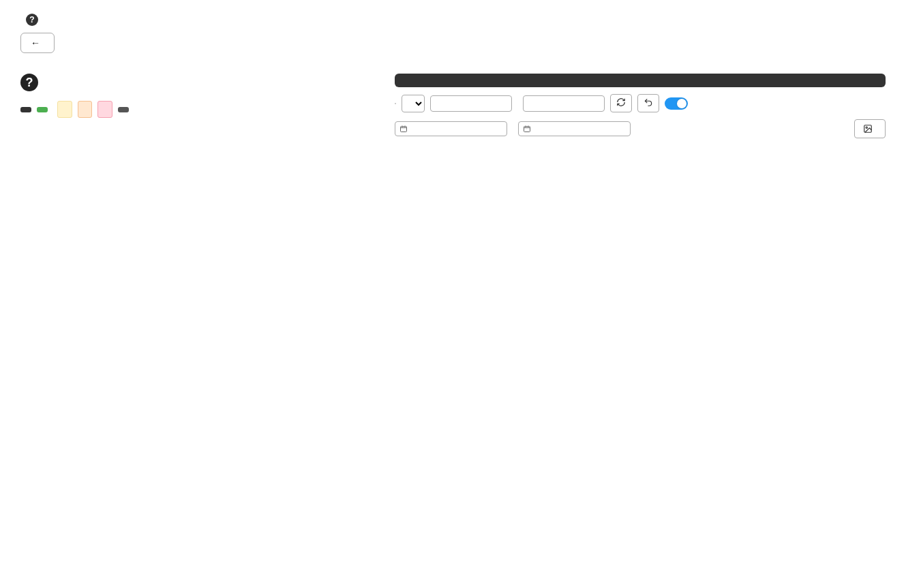 Image resolution: width=906 pixels, height=588 pixels. What do you see at coordinates (32, 20) in the screenshot?
I see `help-icon: ?` at bounding box center [32, 20].